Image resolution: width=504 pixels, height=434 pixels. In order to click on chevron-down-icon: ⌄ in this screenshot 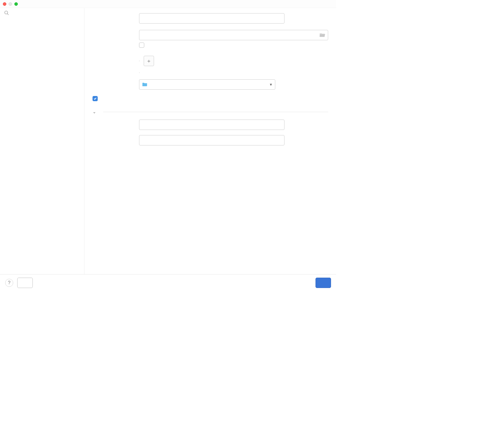, I will do `click(94, 112)`.